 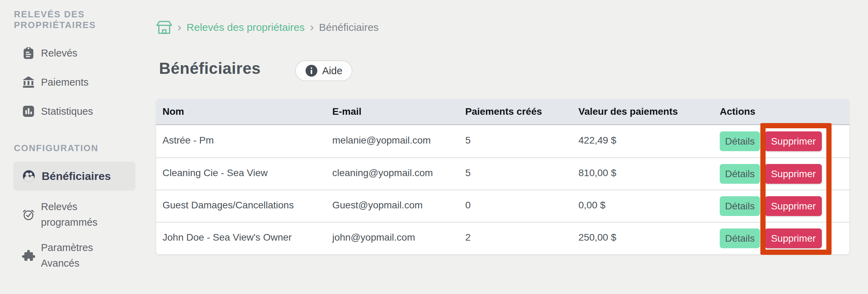 I want to click on table-row: Cleaning Cie - Sea View cleaning@yopmail…, so click(x=503, y=173).